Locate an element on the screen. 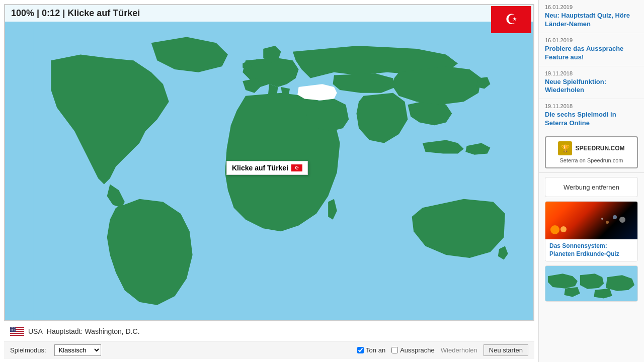 The width and height of the screenshot is (644, 362). aussprache-checkbox-label: Aussprache is located at coordinates (413, 350).